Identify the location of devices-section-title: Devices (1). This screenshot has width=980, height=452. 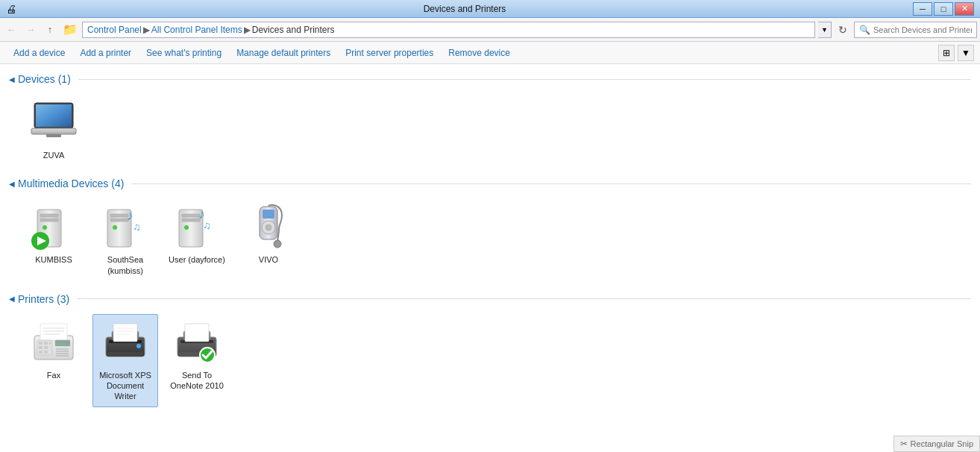
(45, 79).